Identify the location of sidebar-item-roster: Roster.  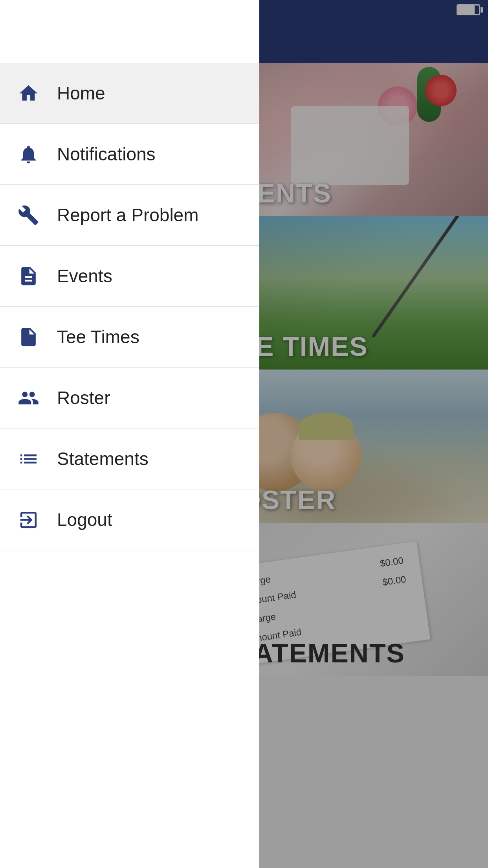
(130, 398).